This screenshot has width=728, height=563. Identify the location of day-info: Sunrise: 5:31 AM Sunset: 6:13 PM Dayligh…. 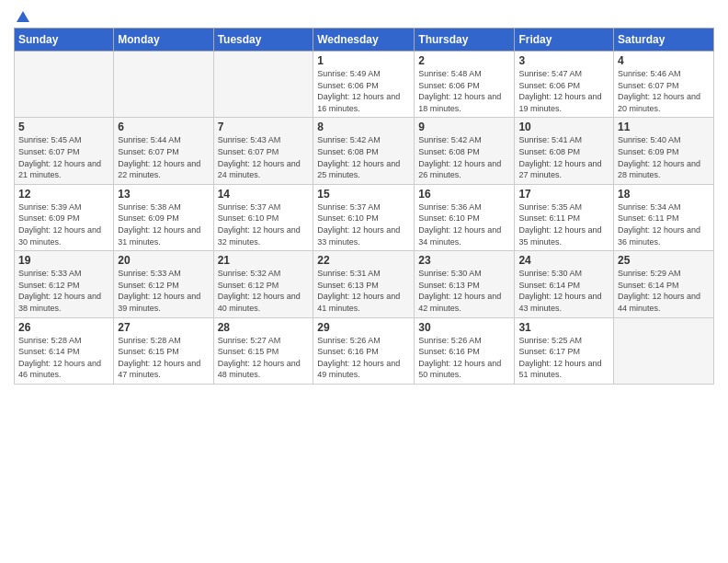
(364, 291).